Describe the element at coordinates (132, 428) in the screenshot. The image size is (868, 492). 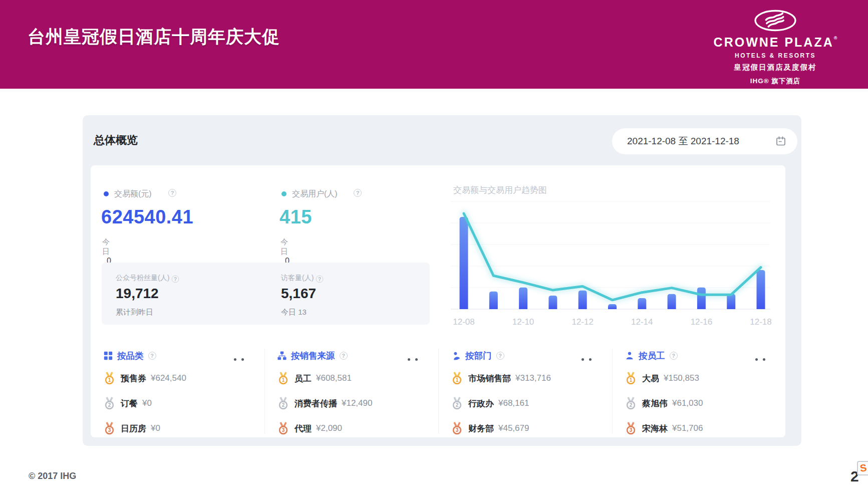
I see `leaderboard-row: 3 日历房 ¥0` at that location.